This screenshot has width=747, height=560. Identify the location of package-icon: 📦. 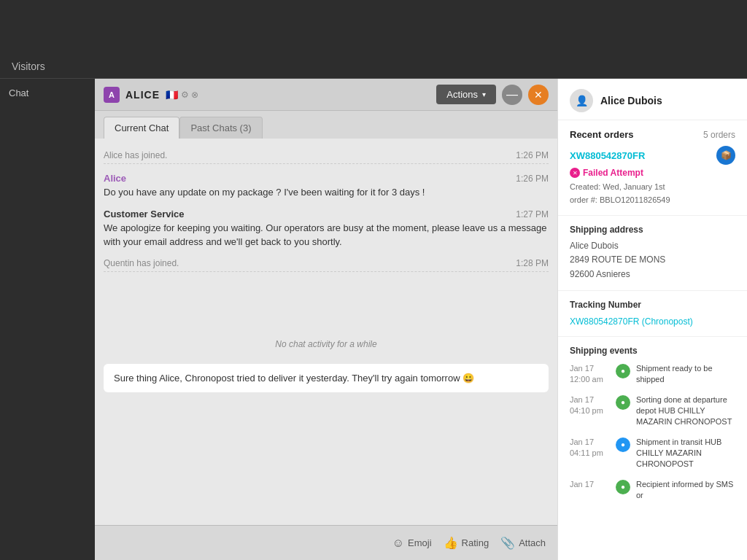
(726, 155).